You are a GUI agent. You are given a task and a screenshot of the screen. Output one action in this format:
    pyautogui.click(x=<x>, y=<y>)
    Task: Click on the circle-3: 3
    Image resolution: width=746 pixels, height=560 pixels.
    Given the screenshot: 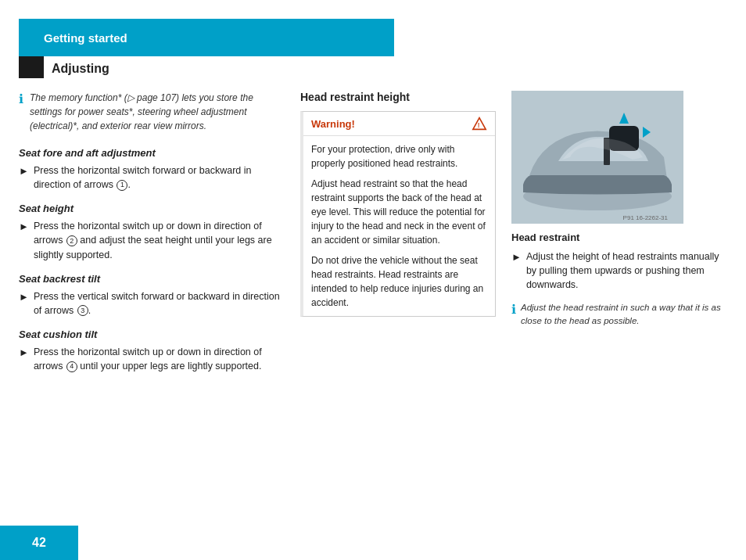 What is the action you would take?
    pyautogui.click(x=83, y=311)
    